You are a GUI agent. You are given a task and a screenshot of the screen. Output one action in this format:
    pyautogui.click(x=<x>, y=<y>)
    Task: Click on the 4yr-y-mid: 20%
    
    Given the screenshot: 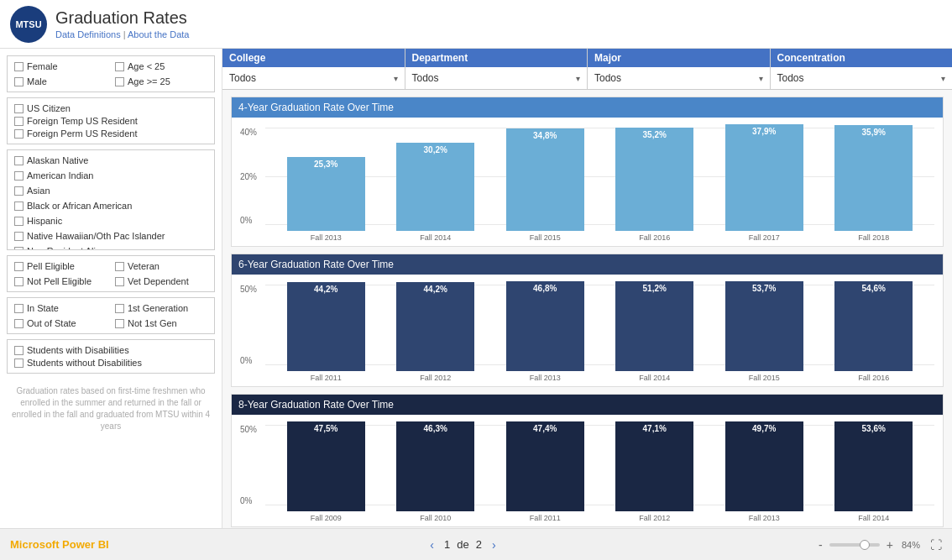 What is the action you would take?
    pyautogui.click(x=253, y=176)
    